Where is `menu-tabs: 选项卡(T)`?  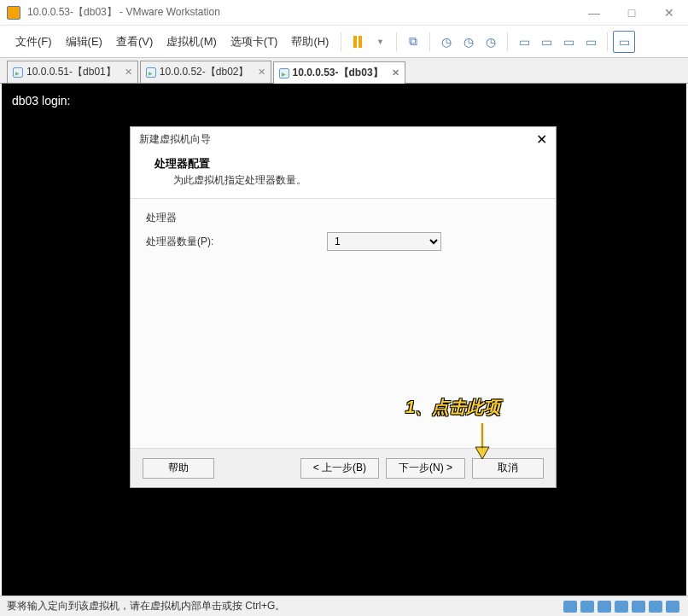
menu-tabs: 选项卡(T) is located at coordinates (254, 42).